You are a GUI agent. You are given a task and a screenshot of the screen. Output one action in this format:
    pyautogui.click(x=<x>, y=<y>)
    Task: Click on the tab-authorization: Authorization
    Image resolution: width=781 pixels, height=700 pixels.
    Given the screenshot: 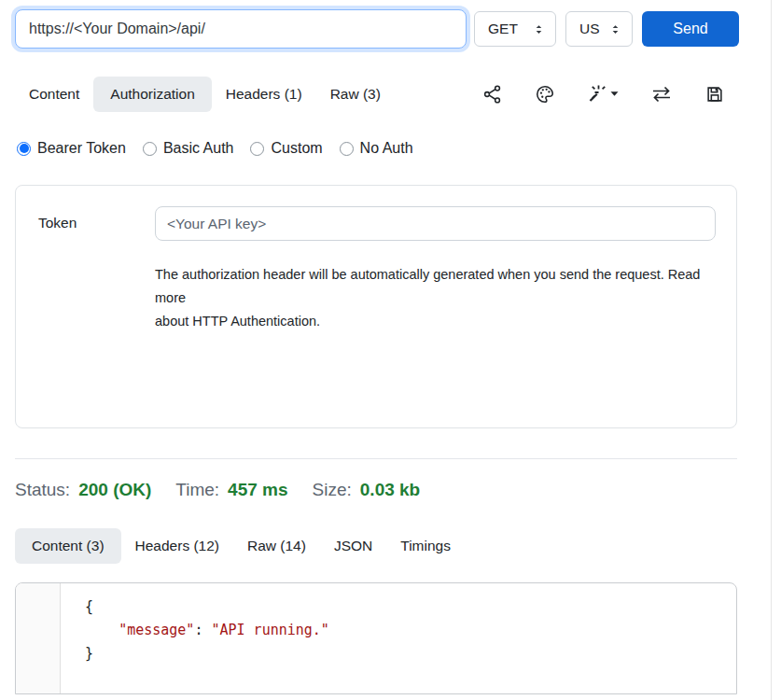 What is the action you would take?
    pyautogui.click(x=152, y=94)
    